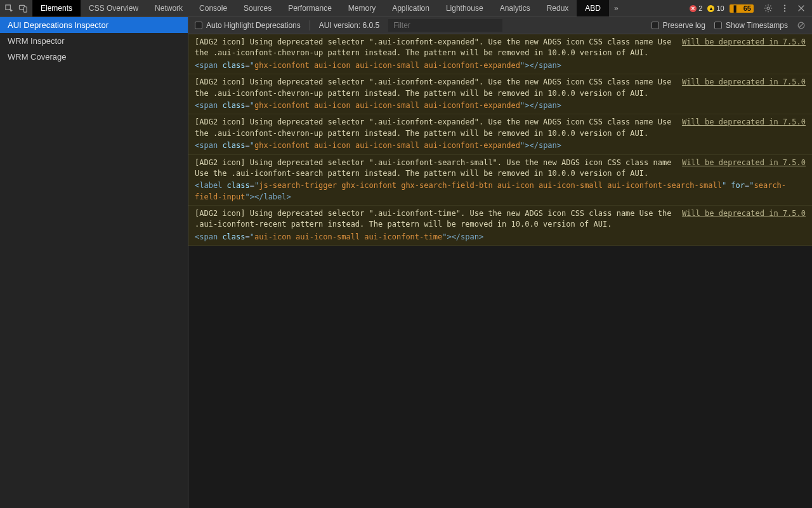 The image size is (812, 508). I want to click on tab-redux: Redux, so click(558, 8).